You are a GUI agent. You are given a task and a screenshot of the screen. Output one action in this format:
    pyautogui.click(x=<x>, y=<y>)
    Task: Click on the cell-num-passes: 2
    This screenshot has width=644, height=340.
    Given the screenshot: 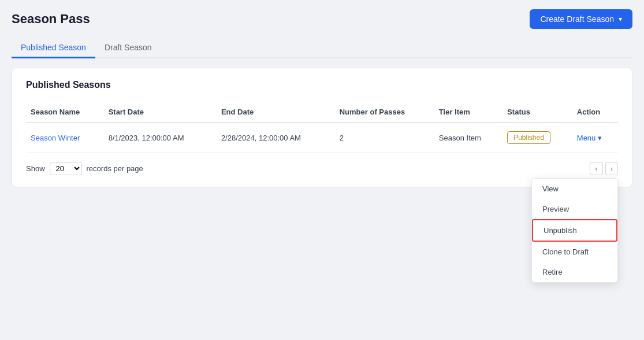 What is the action you would take?
    pyautogui.click(x=385, y=138)
    